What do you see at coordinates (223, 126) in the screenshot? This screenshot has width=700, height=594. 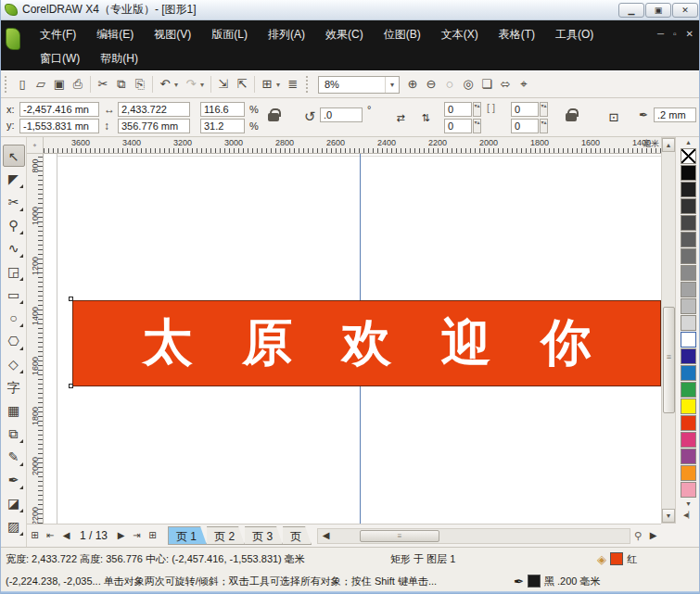 I see `scale-y-input: 31.2` at bounding box center [223, 126].